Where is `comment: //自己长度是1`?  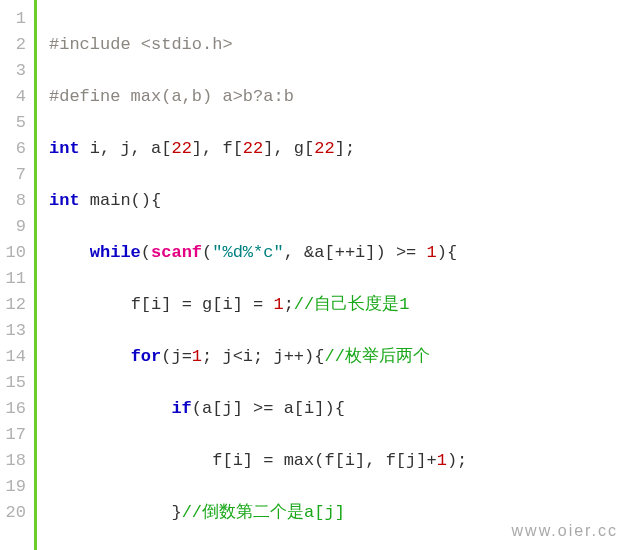
comment: //自己长度是1 is located at coordinates (352, 304).